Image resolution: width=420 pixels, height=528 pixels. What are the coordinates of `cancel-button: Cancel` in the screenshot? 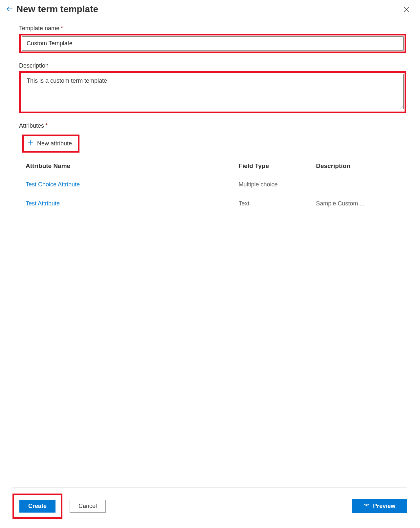 It's located at (88, 506).